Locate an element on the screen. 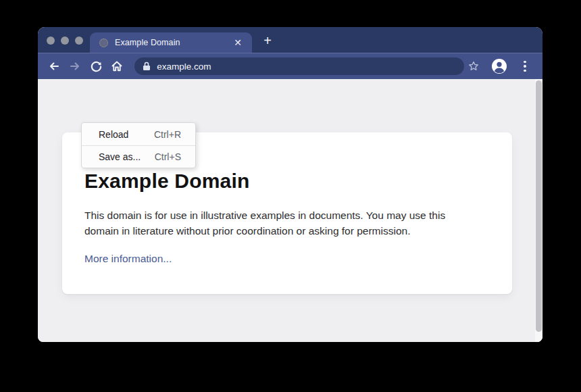 This screenshot has height=392, width=581. reload-icon is located at coordinates (96, 66).